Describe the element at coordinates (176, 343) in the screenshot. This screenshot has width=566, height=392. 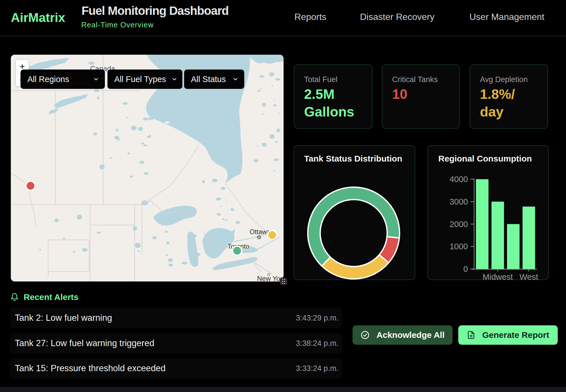
I see `alert-row: Tank 27: Low fuel warning triggered 3:38…` at that location.